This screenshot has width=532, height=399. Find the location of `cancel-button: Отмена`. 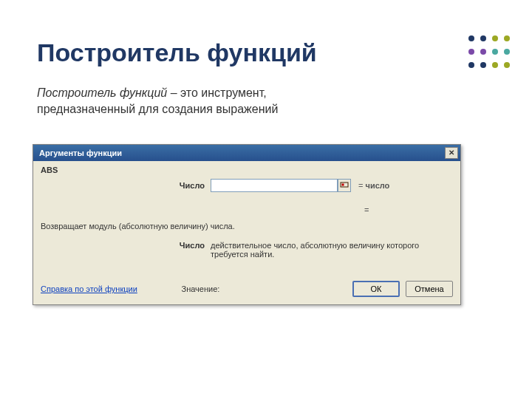

cancel-button: Отмена is located at coordinates (429, 289).